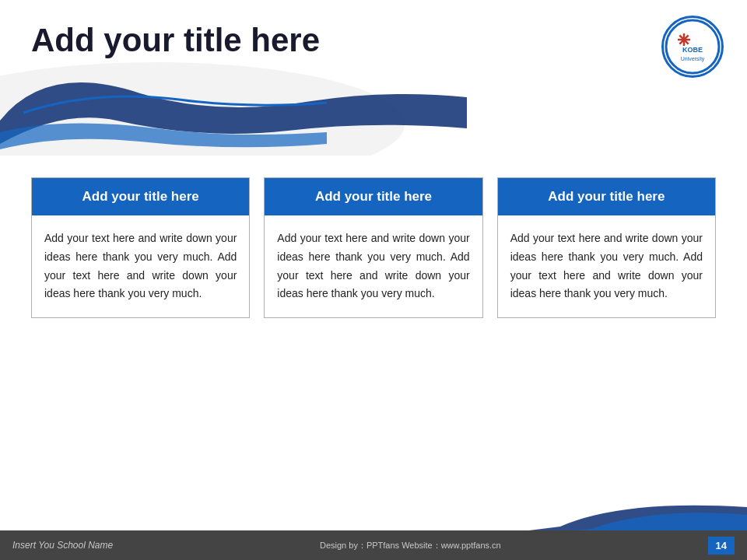 The height and width of the screenshot is (560, 747). Describe the element at coordinates (607, 266) in the screenshot. I see `column-3-body-text: Add your text here and write down your i…` at that location.